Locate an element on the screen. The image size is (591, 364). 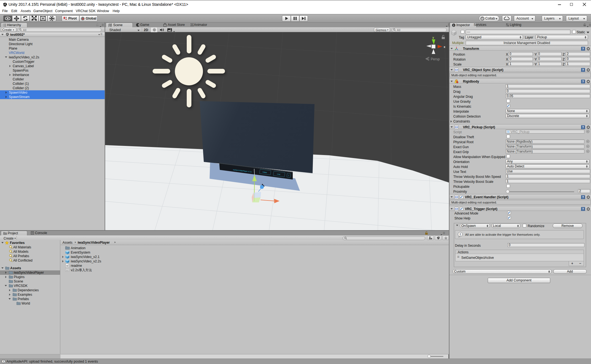
svg-text: C is located at coordinates (508, 132).